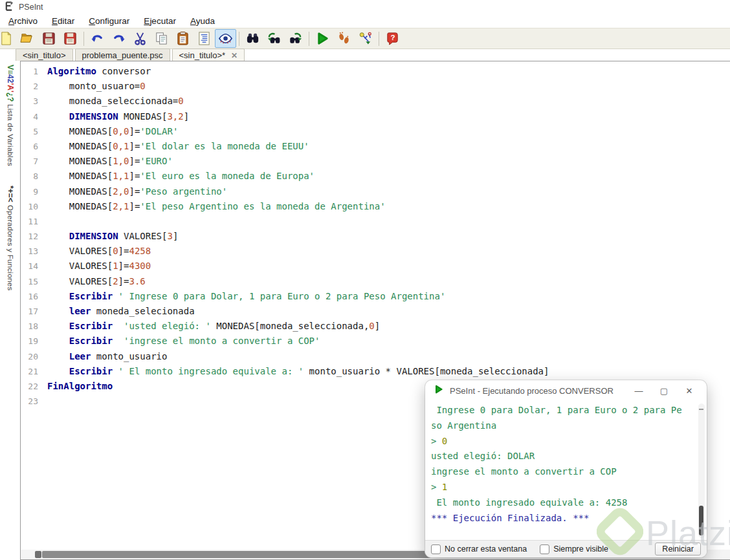 This screenshot has width=730, height=560. I want to click on code-text: monto_usuaro=0, so click(96, 87).